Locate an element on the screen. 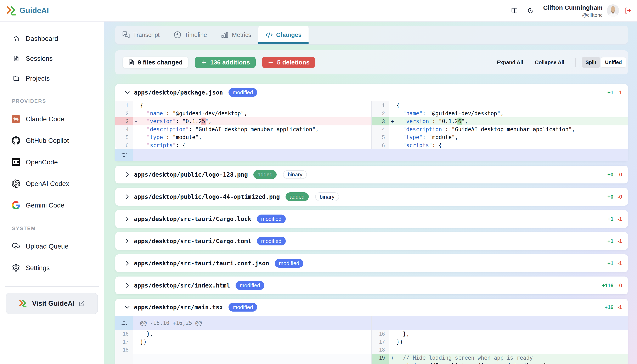  external-link-icon is located at coordinates (82, 304).